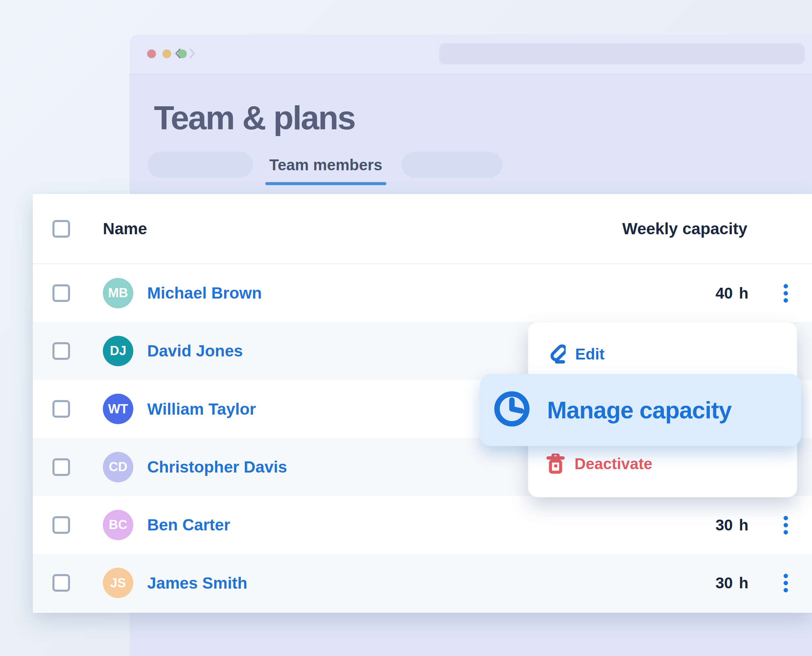 The width and height of the screenshot is (812, 656). I want to click on column-header-name: Name, so click(125, 229).